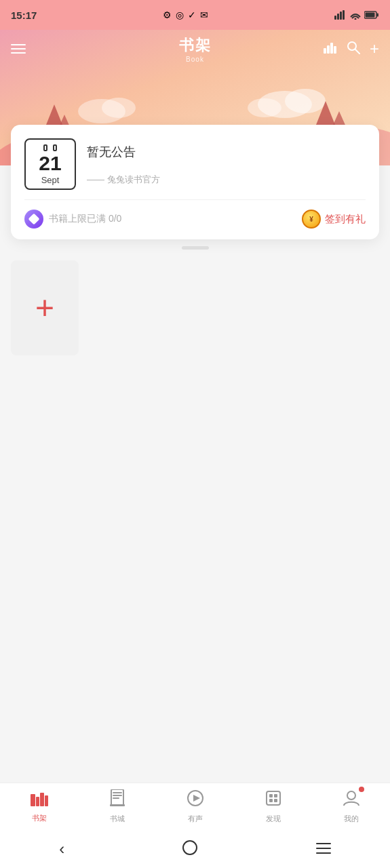 The image size is (390, 868). What do you see at coordinates (324, 849) in the screenshot?
I see `recents-button` at bounding box center [324, 849].